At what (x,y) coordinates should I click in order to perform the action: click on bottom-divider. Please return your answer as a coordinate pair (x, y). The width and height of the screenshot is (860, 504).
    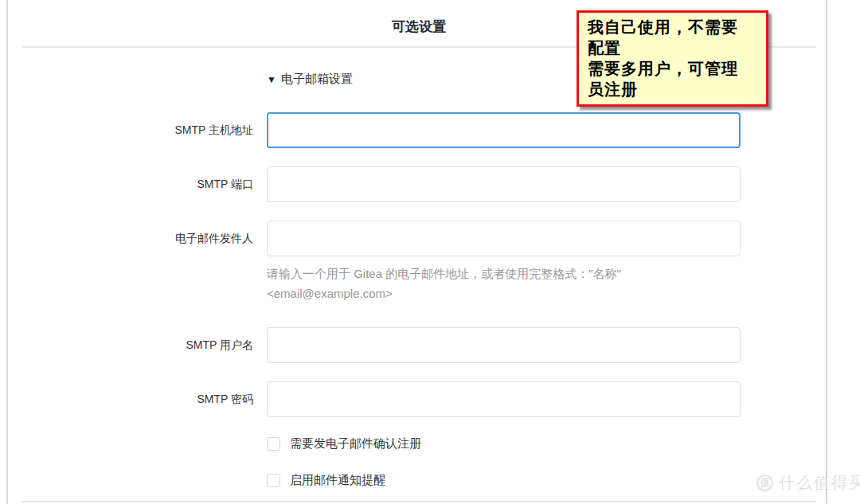
    Looking at the image, I should click on (419, 502).